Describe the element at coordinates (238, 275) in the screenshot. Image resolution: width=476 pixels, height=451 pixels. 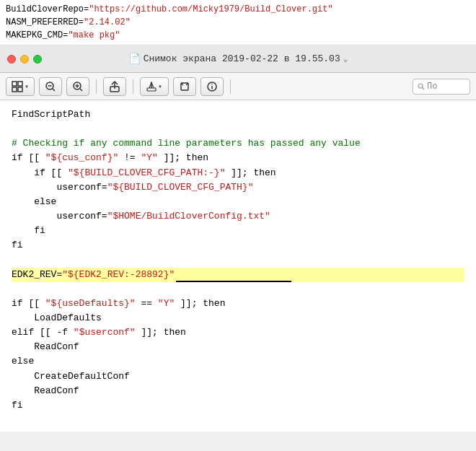
I see `code-line-edk2rev: EDK2_REV="${EDK2_REV:-28892}"` at that location.